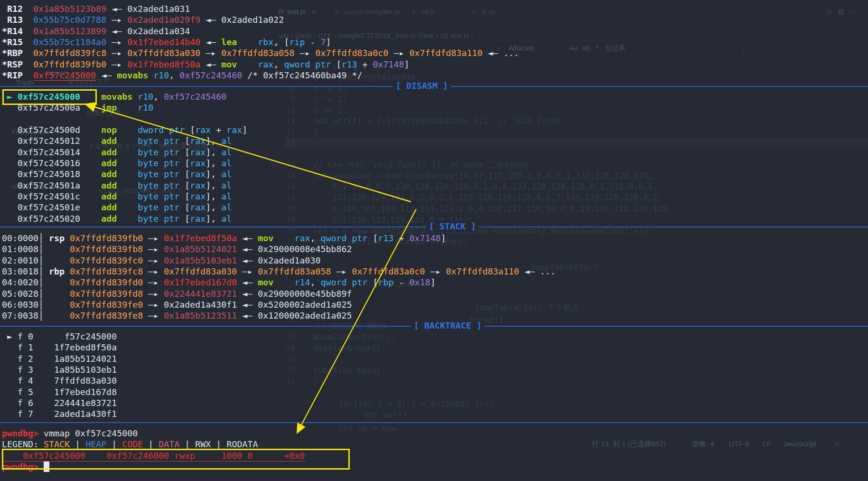 This screenshot has height=481, width=868. I want to click on terminal-text-segment: vmmap 0xf57c245000, so click(91, 433).